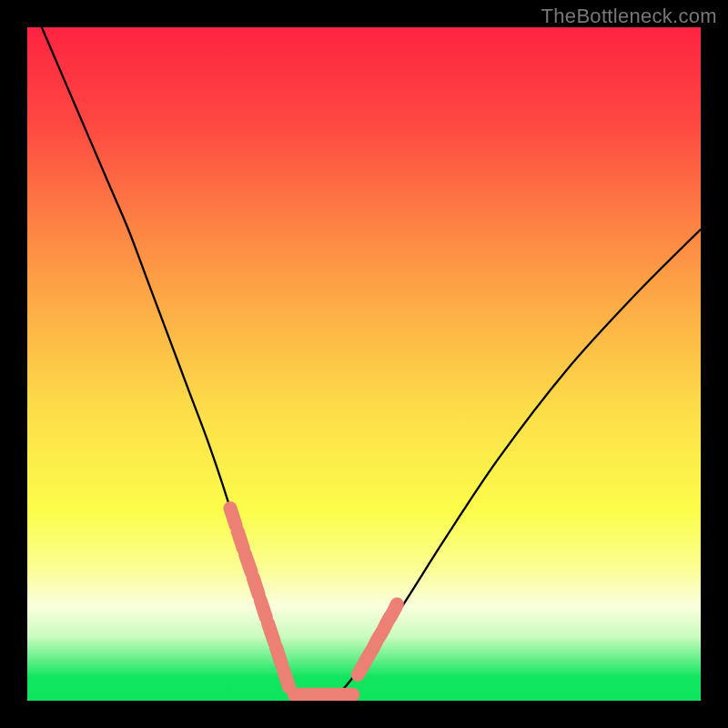  I want to click on watermark-text: TheBottleneck.com, so click(630, 16).